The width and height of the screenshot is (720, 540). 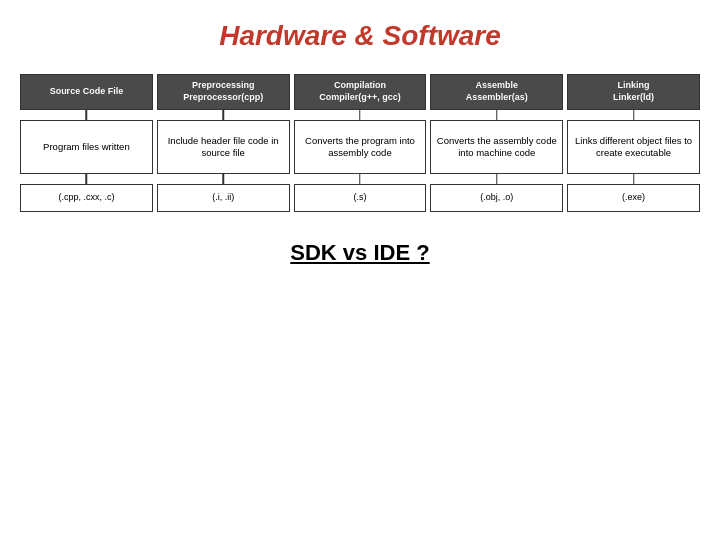 What do you see at coordinates (86, 198) in the screenshot?
I see `bottom-source: (.cpp, .cxx, .c)` at bounding box center [86, 198].